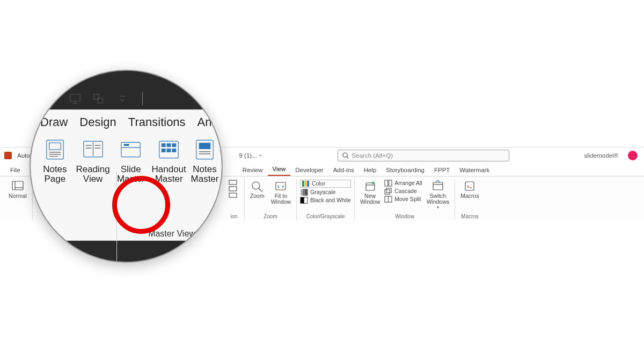  I want to click on tab-review: Review, so click(253, 171).